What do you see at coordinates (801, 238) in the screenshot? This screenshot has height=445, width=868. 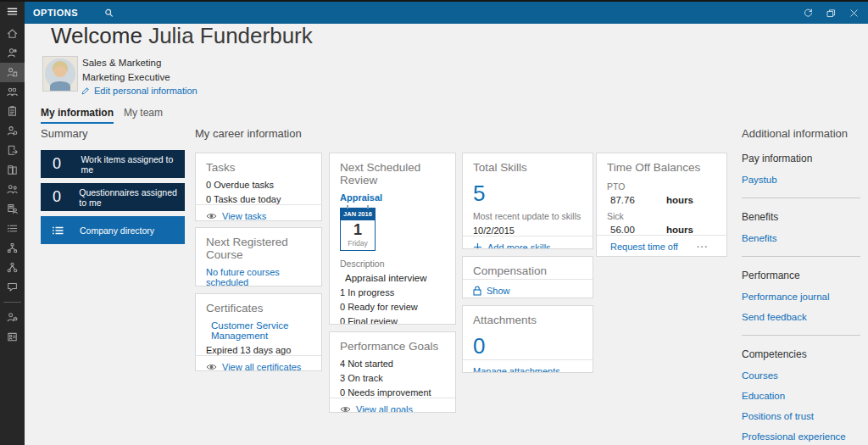 I see `benefits-link: Benefits` at bounding box center [801, 238].